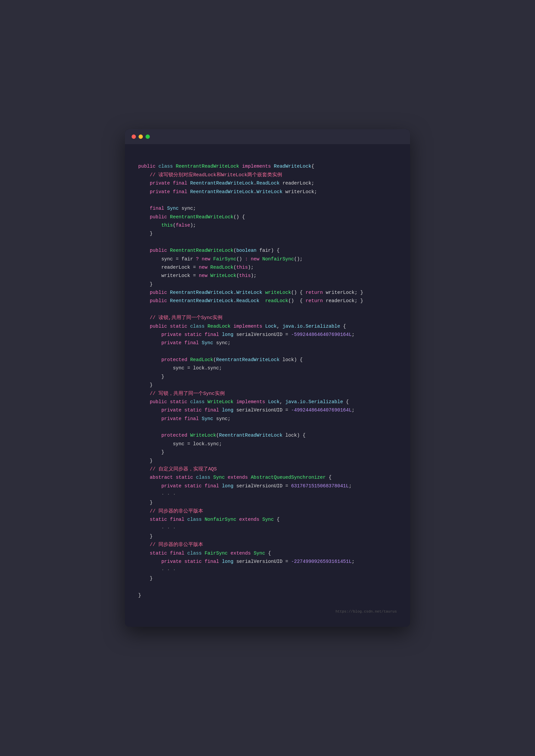 The image size is (535, 756). What do you see at coordinates (268, 478) in the screenshot?
I see `code-line: abstract static class Sync extends Abstr…` at bounding box center [268, 478].